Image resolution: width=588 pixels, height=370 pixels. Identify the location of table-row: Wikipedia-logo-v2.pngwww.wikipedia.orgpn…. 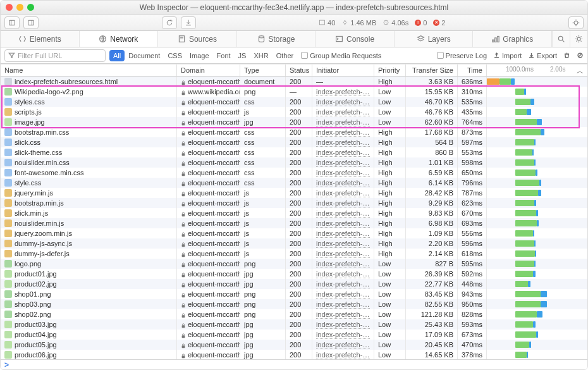
(294, 92).